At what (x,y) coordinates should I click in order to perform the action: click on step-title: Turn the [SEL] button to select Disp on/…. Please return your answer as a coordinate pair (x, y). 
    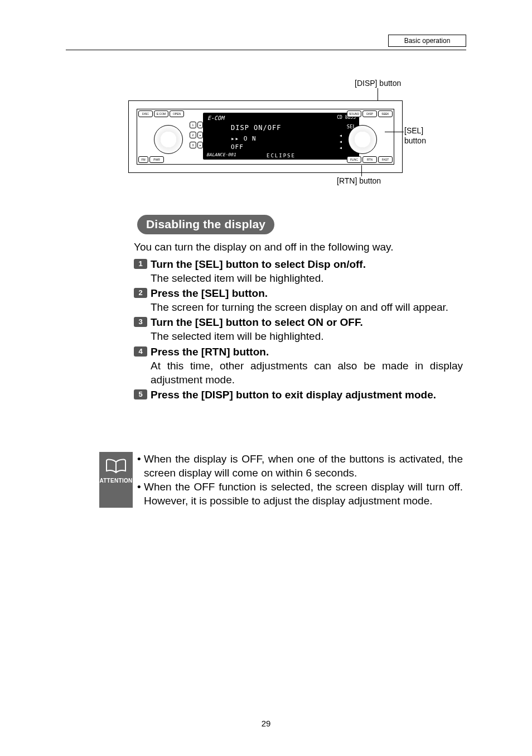
    Looking at the image, I should click on (307, 264).